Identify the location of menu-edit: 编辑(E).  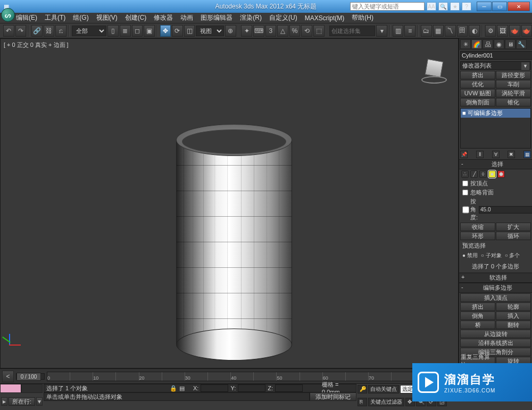
(27, 18).